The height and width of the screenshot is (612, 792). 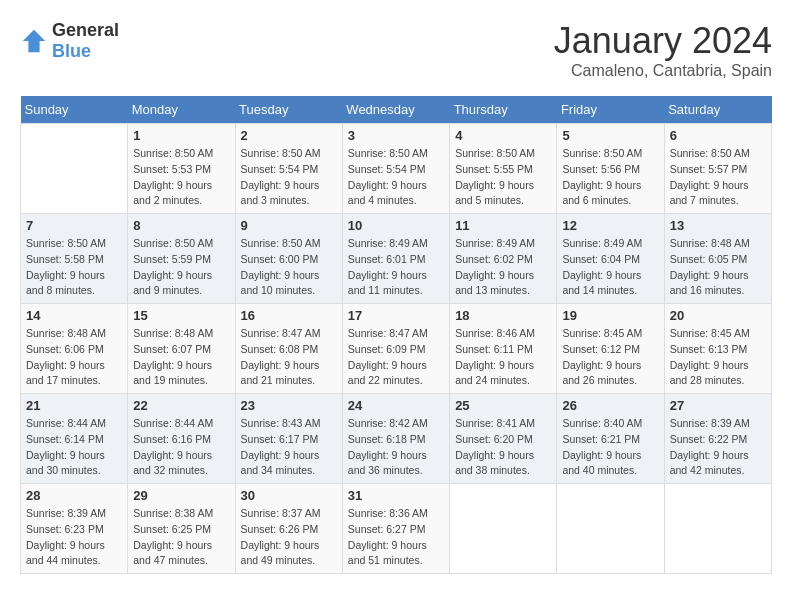 What do you see at coordinates (289, 538) in the screenshot?
I see `day-info: Sunrise: 8:37 AMSunset: 6:26 PMDaylight:…` at bounding box center [289, 538].